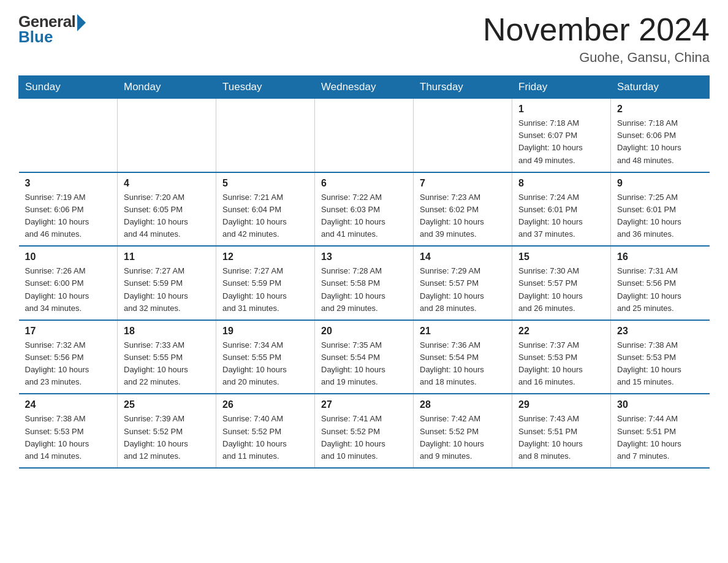 The width and height of the screenshot is (728, 563). What do you see at coordinates (561, 405) in the screenshot?
I see `day-number: 29` at bounding box center [561, 405].